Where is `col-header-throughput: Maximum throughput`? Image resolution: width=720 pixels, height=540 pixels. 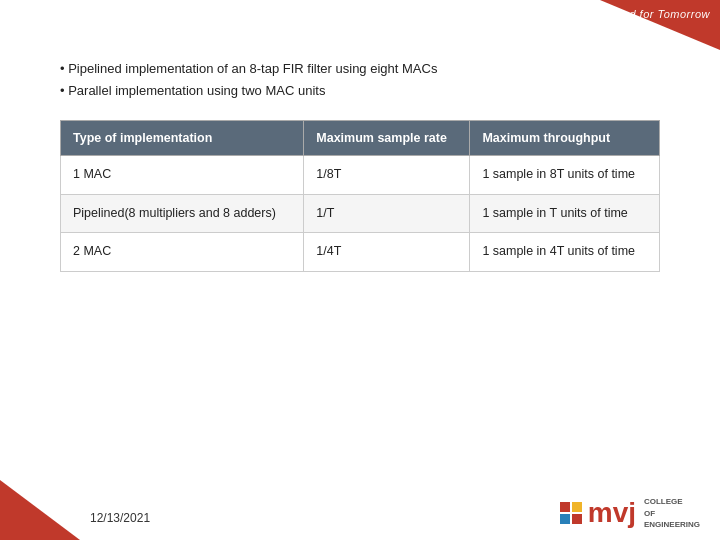
col-header-throughput: Maximum throughput is located at coordinates (565, 138).